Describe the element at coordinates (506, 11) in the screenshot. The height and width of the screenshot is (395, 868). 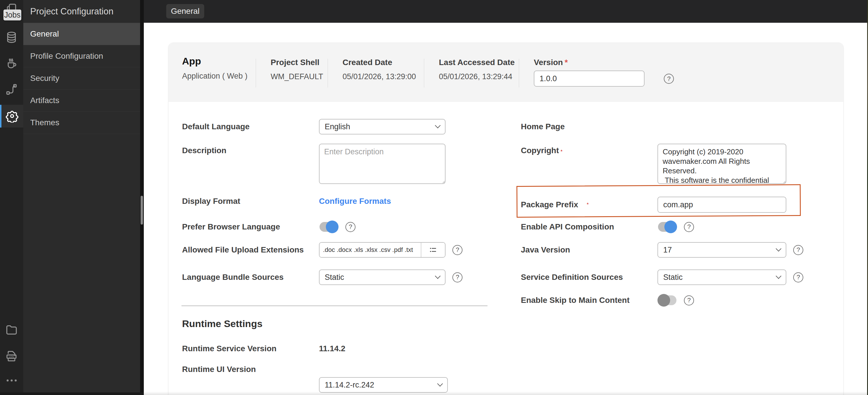
I see `content-topbar: General` at that location.